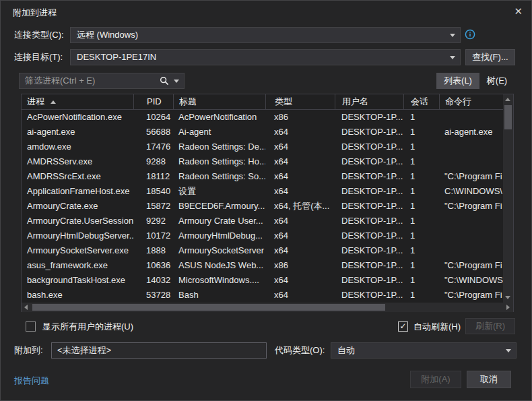 This screenshot has width=532, height=401. What do you see at coordinates (220, 102) in the screenshot?
I see `column-header-title: 标题` at bounding box center [220, 102].